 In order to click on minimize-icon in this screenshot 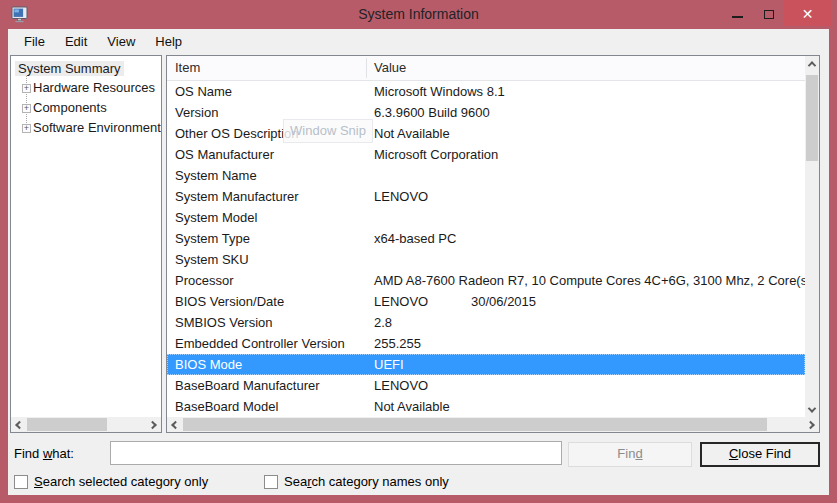, I will do `click(738, 17)`.